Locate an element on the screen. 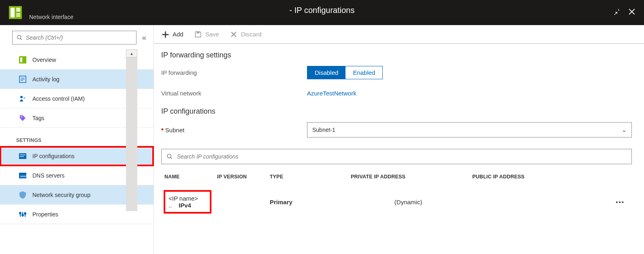  discard-label: Discard is located at coordinates (251, 34).